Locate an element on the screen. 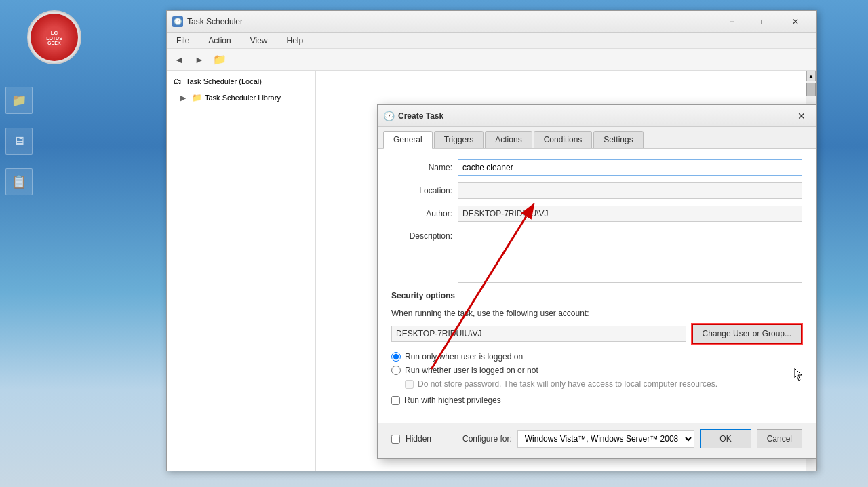 This screenshot has width=868, height=487. sidebar-item-task-scheduler: 🗂 Task Scheduler (Local) is located at coordinates (241, 81).